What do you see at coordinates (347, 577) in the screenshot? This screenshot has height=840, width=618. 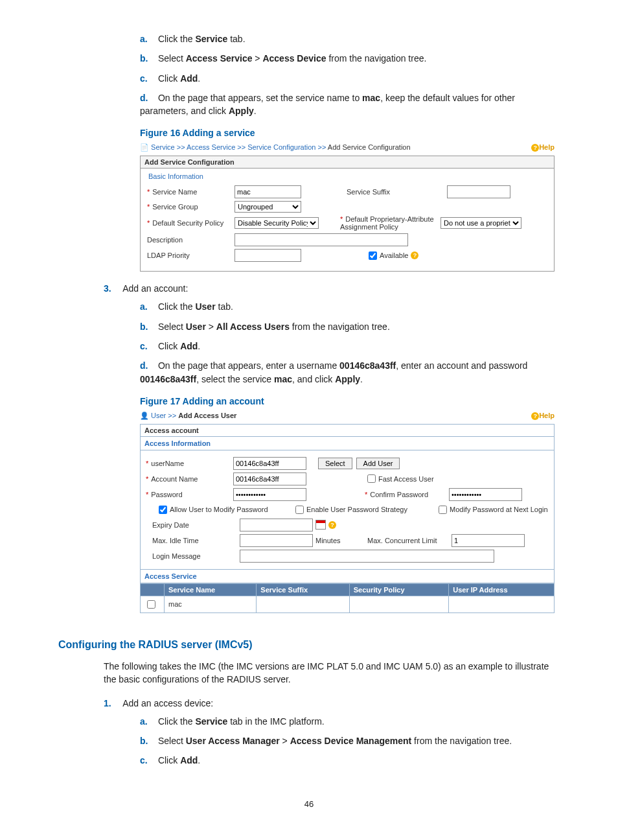 I see `section-heading-2: Access Service` at bounding box center [347, 577].